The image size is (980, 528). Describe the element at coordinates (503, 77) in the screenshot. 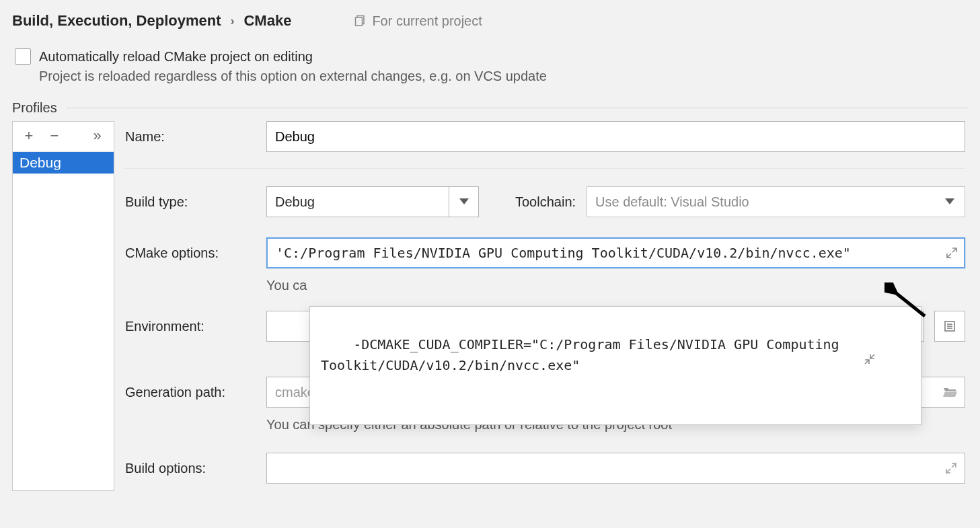

I see `autoreload-hint: Project is reloaded regardless of this o…` at that location.